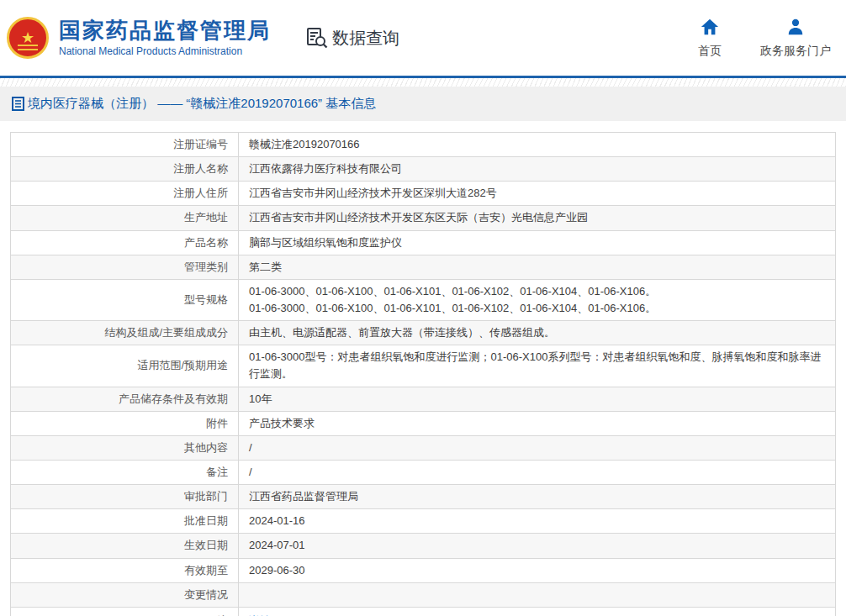 The height and width of the screenshot is (616, 846). Describe the element at coordinates (28, 38) in the screenshot. I see `emblem-star-icon: ★` at that location.